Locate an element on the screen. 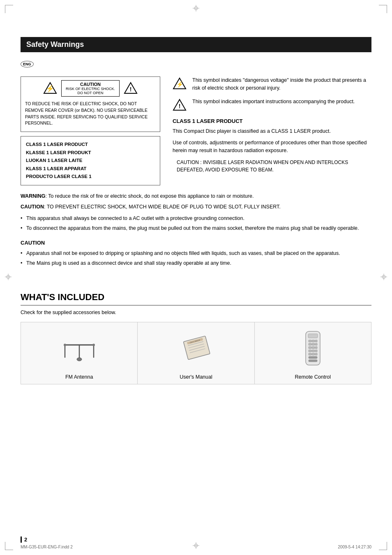  whats-included-section: WHAT'S INCLUDED Check for the supplied a… is located at coordinates (196, 338).